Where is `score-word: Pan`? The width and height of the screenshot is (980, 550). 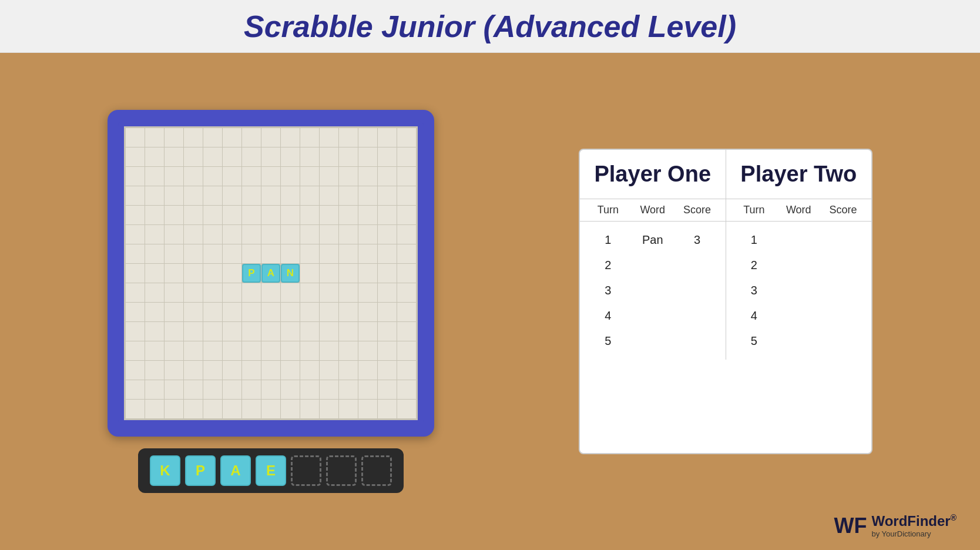
score-word: Pan is located at coordinates (653, 240).